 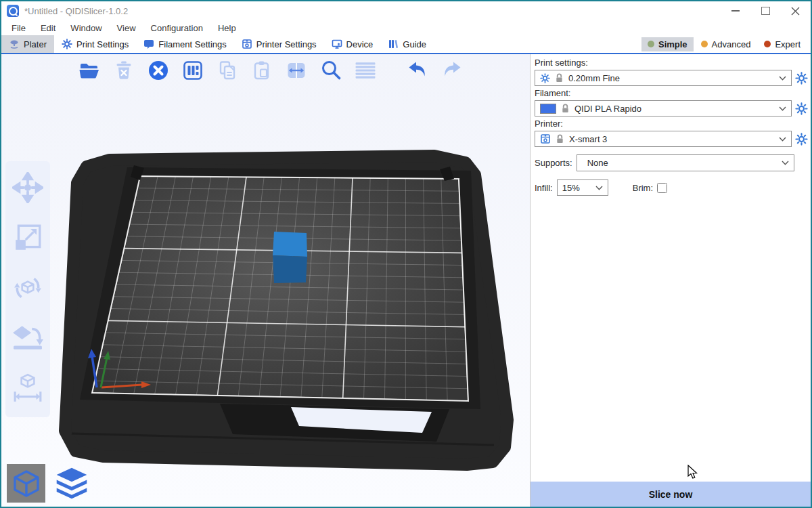 What do you see at coordinates (296, 70) in the screenshot?
I see `split-objects-icon` at bounding box center [296, 70].